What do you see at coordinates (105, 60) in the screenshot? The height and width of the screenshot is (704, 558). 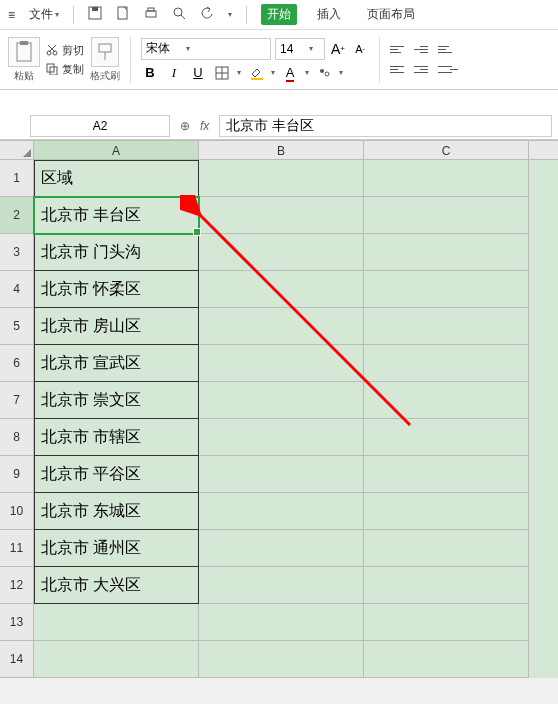 I see `format-painter: 格式刷` at bounding box center [105, 60].